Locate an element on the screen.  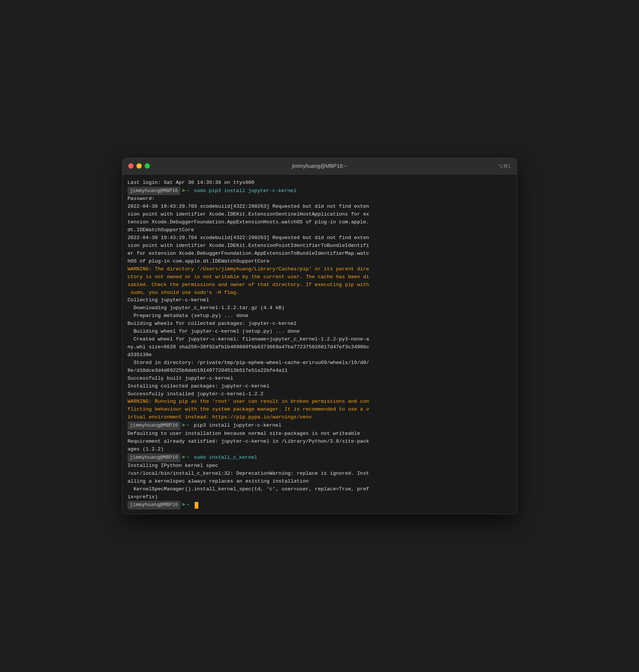
terminal-prompt-line: jimmyhuang@MBP16 > ~ sudo install_c_kern… is located at coordinates (320, 458).